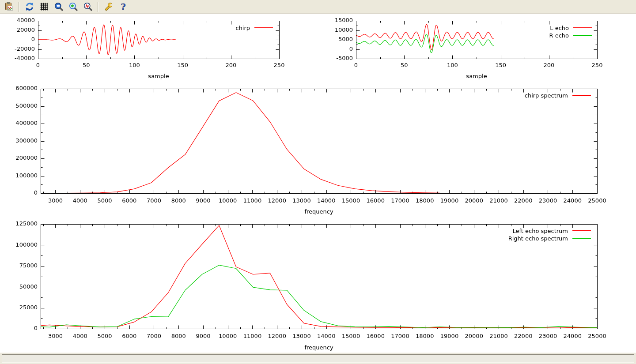 This screenshot has width=636, height=364. Describe the element at coordinates (88, 7) in the screenshot. I see `autoscale-plot-icon` at that location.